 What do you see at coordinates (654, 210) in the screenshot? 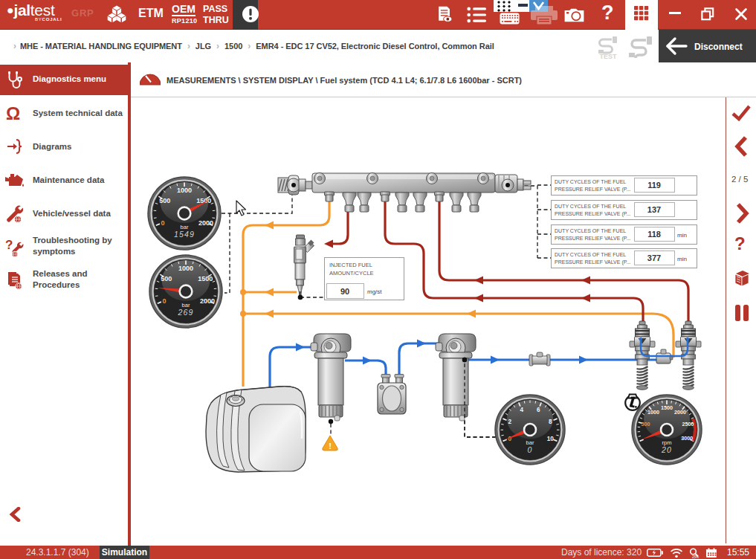
I see `svg-text: 137` at bounding box center [654, 210].